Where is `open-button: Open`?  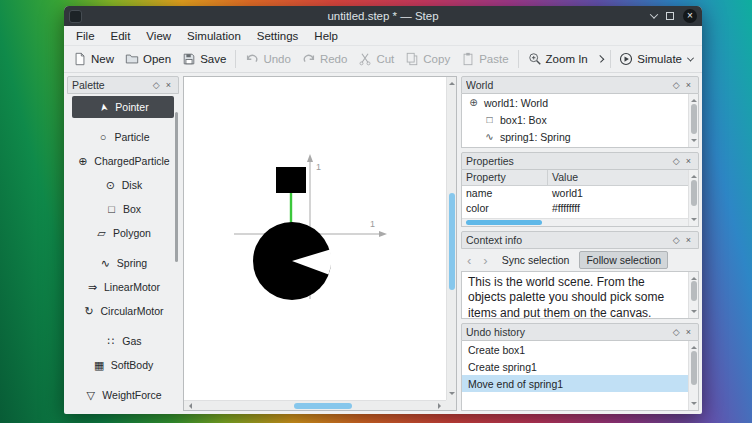
open-button: Open is located at coordinates (148, 59).